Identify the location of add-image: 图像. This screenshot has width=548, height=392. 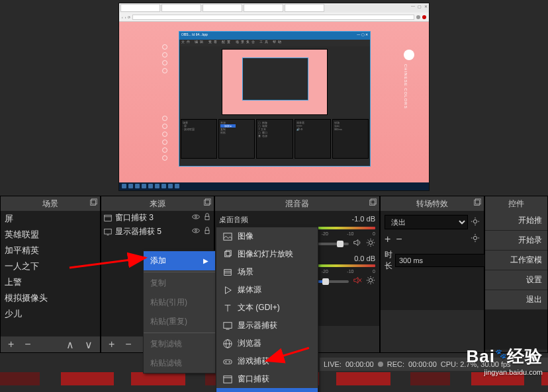
(267, 237).